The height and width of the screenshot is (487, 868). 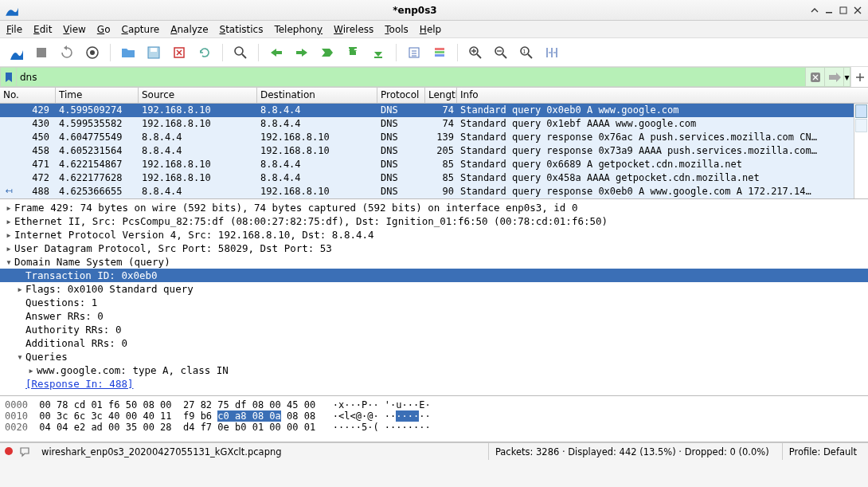 What do you see at coordinates (434, 53) in the screenshot?
I see `toolbar: 1` at bounding box center [434, 53].